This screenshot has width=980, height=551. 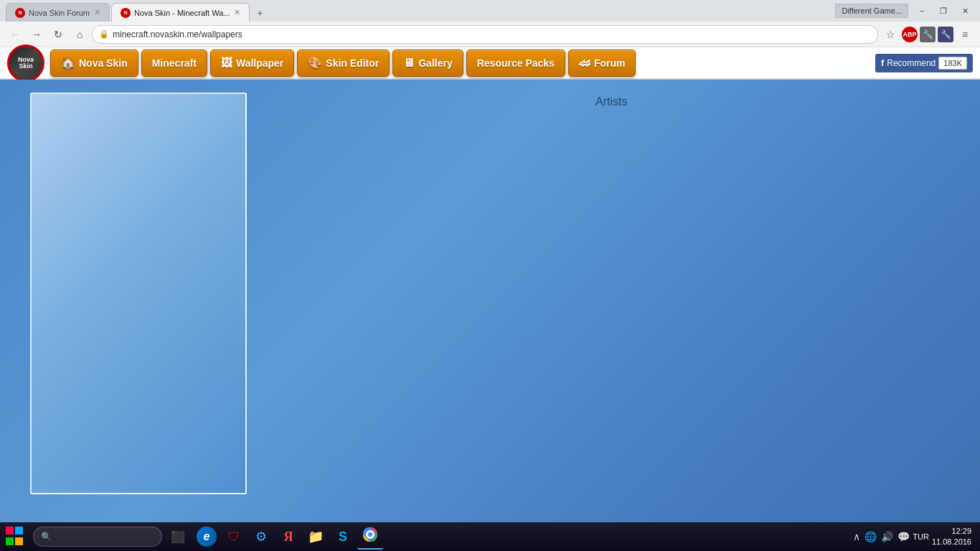 What do you see at coordinates (890, 34) in the screenshot?
I see `bookmark-star-icon: ☆` at bounding box center [890, 34].